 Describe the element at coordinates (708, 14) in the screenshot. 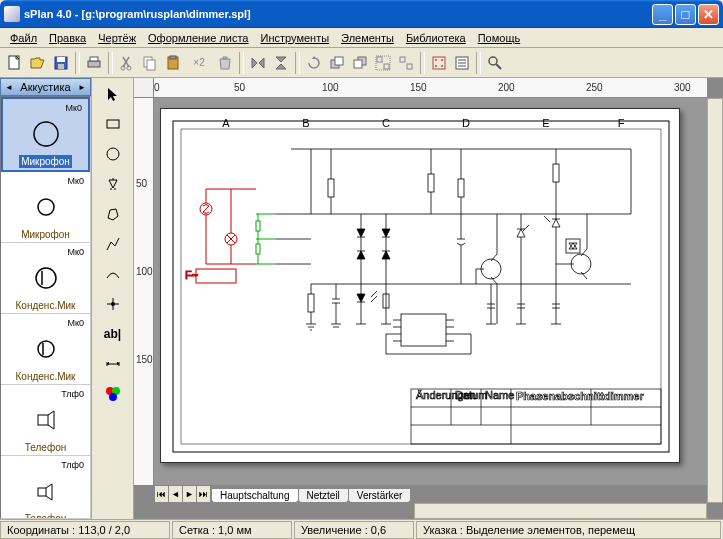

I see `close-button: ✕` at that location.